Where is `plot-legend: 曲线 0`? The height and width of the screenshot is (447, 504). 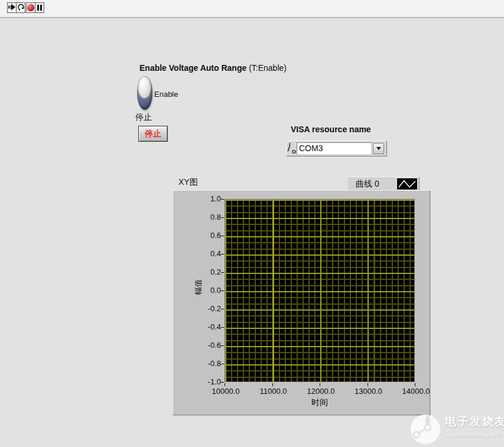 plot-legend: 曲线 0 is located at coordinates (383, 184).